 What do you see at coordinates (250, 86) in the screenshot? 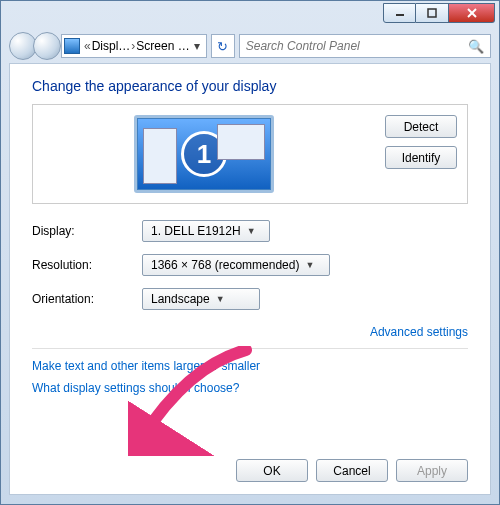
I see `page-title: Change the appearance of your display` at bounding box center [250, 86].